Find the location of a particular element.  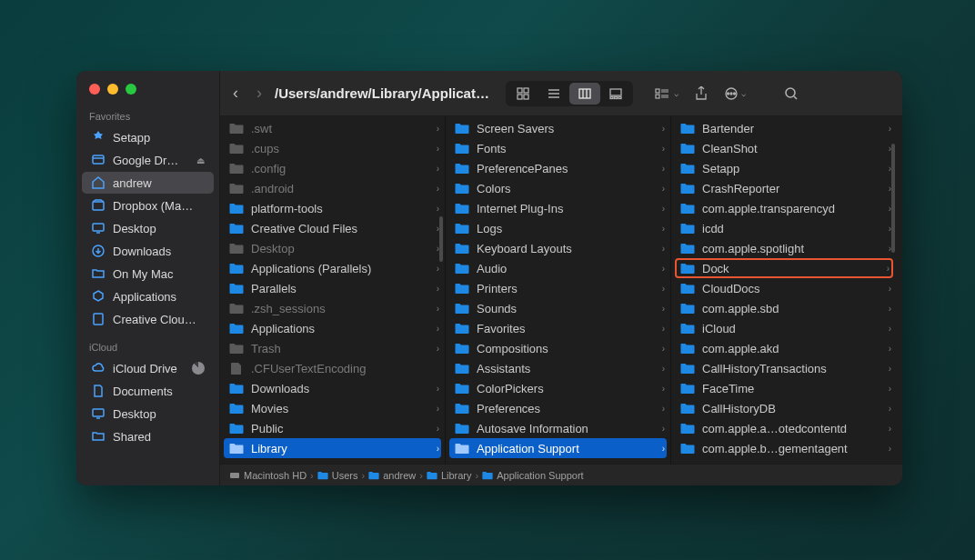

folder-item: Colors› is located at coordinates (558, 188).